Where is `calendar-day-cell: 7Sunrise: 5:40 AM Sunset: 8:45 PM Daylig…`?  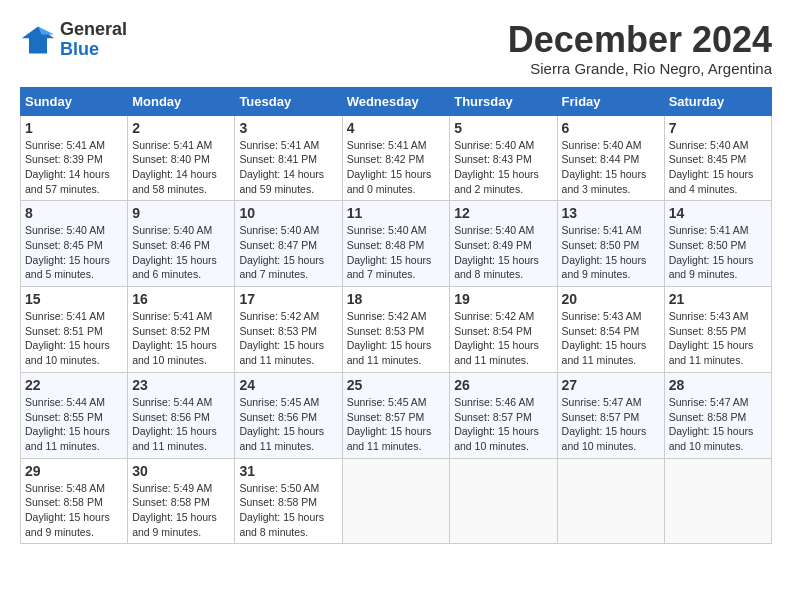
calendar-day-cell: 7Sunrise: 5:40 AM Sunset: 8:45 PM Daylig… is located at coordinates (718, 158).